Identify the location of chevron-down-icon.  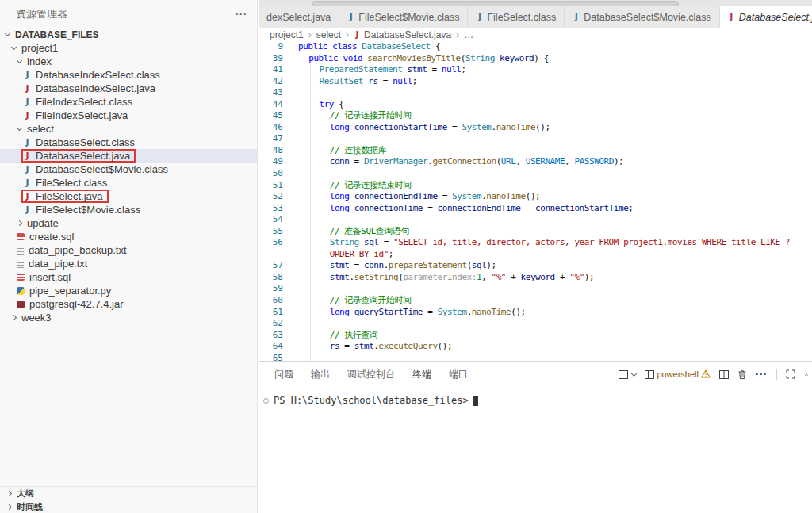
(14, 48).